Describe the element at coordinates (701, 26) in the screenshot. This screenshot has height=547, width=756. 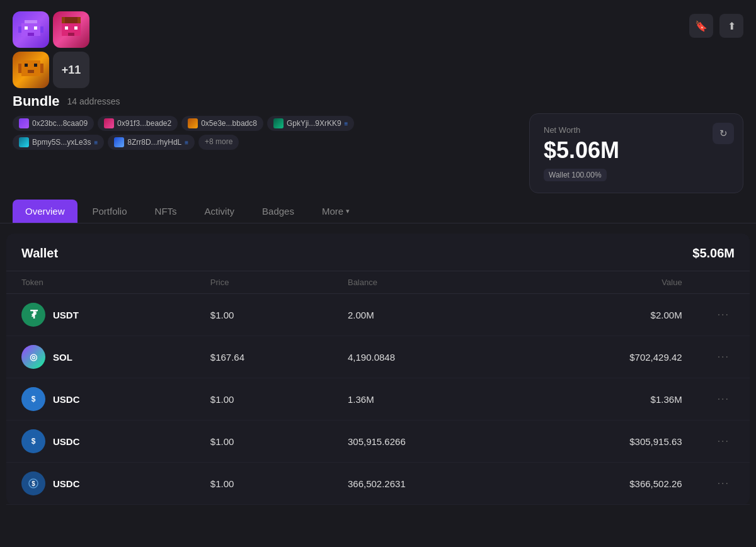
I see `save-icon: 🔖` at that location.